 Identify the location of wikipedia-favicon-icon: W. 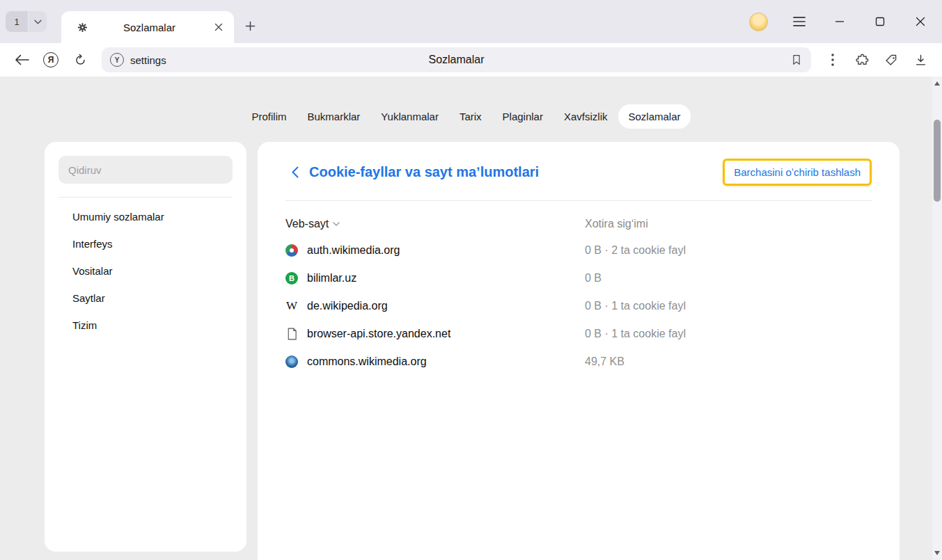
(292, 306).